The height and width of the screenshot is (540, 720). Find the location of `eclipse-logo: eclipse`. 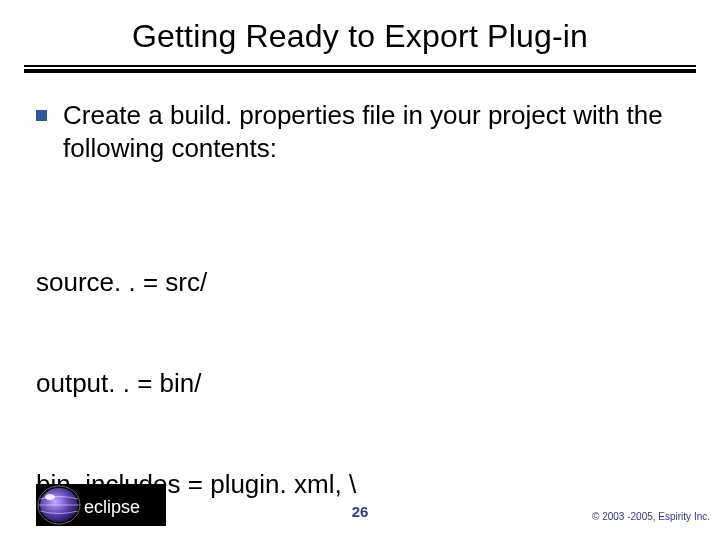

eclipse-logo: eclipse is located at coordinates (101, 505).